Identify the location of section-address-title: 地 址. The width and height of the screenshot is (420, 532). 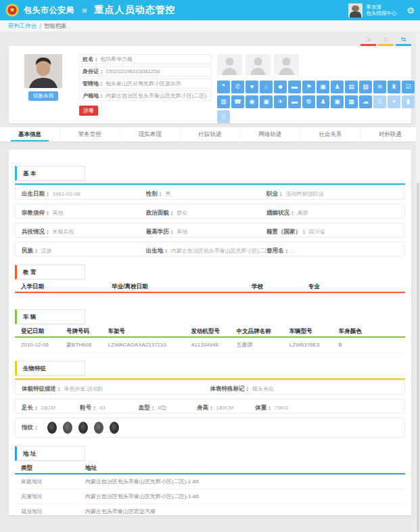
(50, 453).